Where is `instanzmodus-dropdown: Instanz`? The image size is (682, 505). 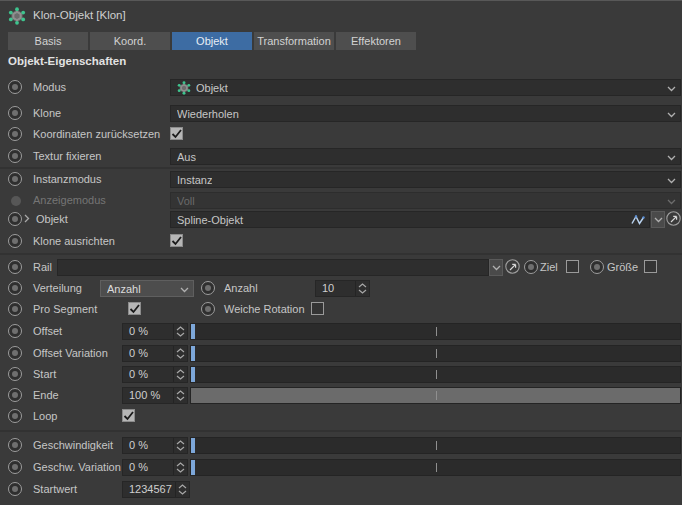 instanzmodus-dropdown: Instanz is located at coordinates (426, 180).